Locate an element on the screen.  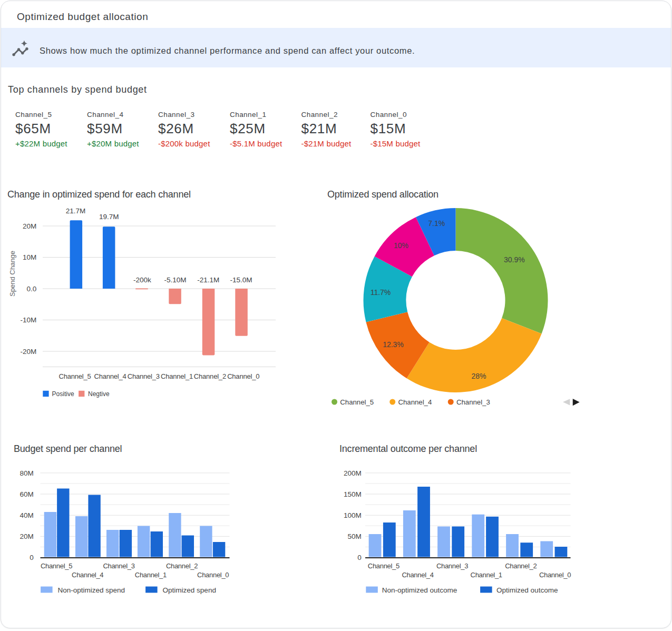
svg-text: Negtive is located at coordinates (99, 394).